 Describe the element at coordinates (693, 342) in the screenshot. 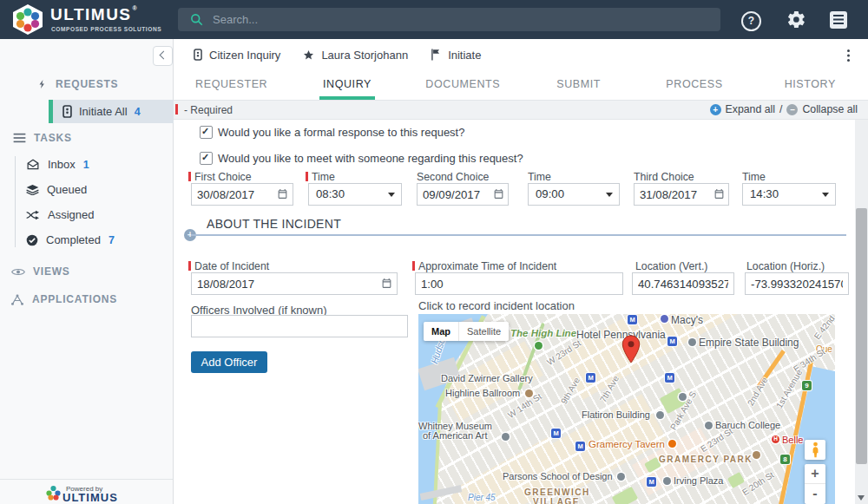

I see `empire-state-poi-icon` at that location.